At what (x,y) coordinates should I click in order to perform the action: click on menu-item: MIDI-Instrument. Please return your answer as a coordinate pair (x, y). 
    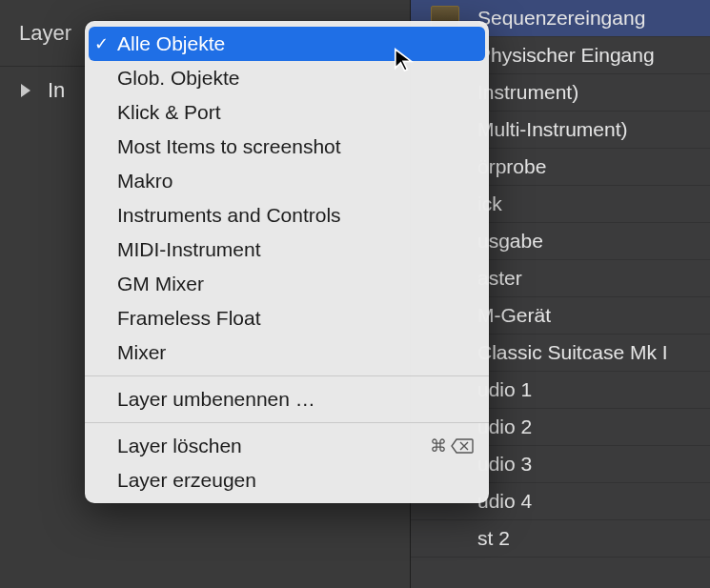
    Looking at the image, I should click on (287, 250).